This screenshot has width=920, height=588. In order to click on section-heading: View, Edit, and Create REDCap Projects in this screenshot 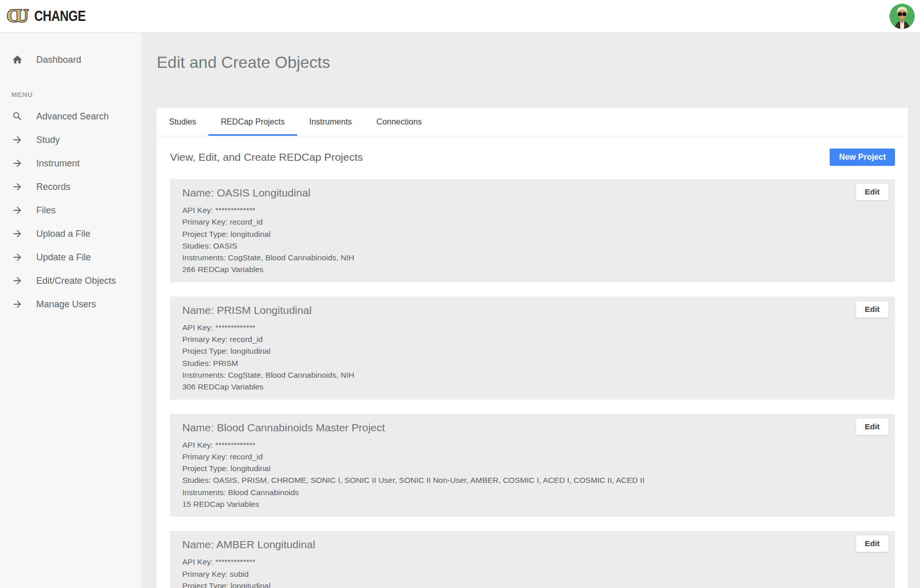, I will do `click(267, 157)`.